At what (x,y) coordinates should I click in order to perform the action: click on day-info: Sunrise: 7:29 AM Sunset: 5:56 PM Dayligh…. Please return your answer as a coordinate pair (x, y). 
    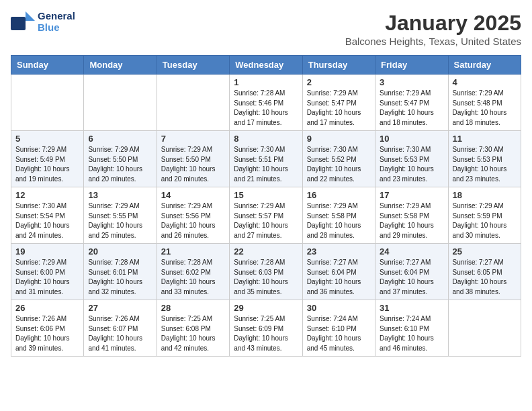
    Looking at the image, I should click on (193, 221).